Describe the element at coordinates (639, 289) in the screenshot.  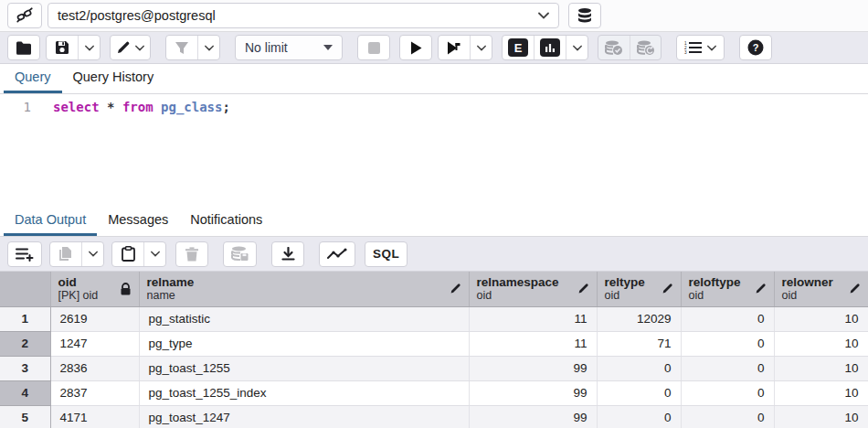
I see `column-header-reltype: reltype oid` at that location.